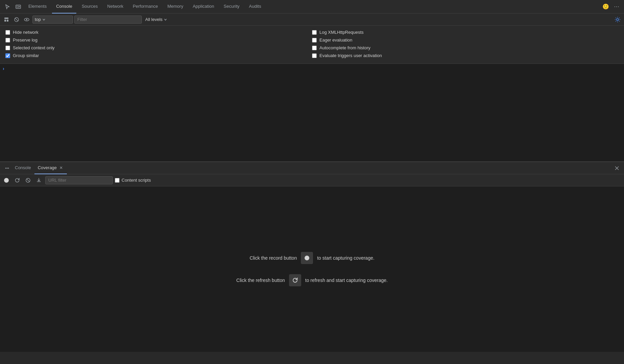  Describe the element at coordinates (79, 180) in the screenshot. I see `url-filter-input` at that location.